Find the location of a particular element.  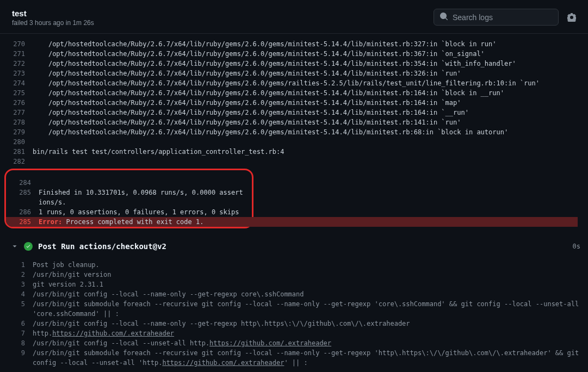

log-line: 4/usr/bin/git config --local --name-only… is located at coordinates (294, 294).